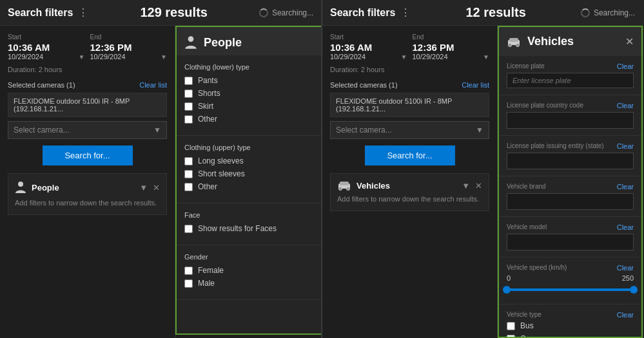 This screenshot has height=338, width=644. Describe the element at coordinates (570, 146) in the screenshot. I see `issuing-entity-label: License plate issuing entity (state) Cle…` at that location.